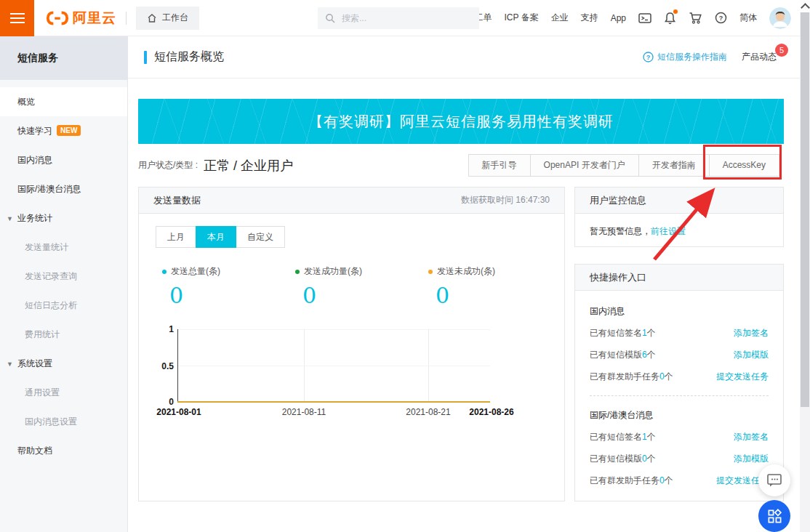 This screenshot has width=810, height=532. What do you see at coordinates (64, 334) in the screenshot?
I see `sidebar-item-cost-stats: 费用统计` at bounding box center [64, 334].